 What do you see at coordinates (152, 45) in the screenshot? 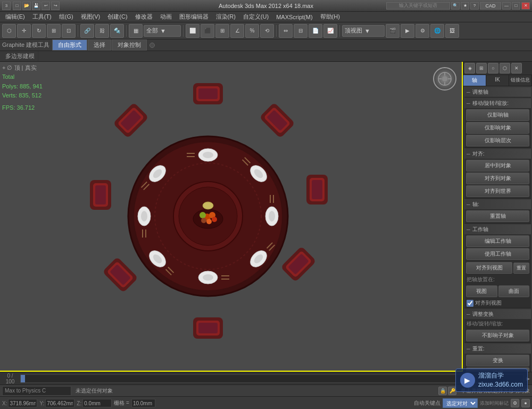
I see `options-dot` at bounding box center [152, 45].